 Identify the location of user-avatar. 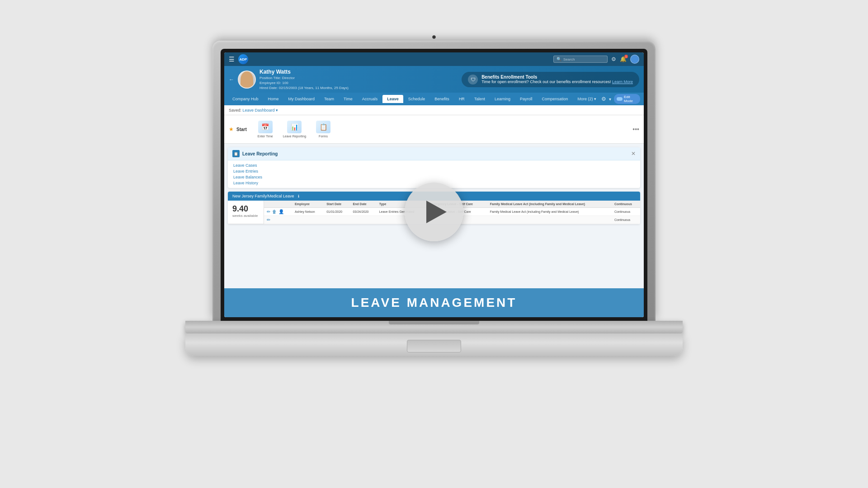
(635, 59).